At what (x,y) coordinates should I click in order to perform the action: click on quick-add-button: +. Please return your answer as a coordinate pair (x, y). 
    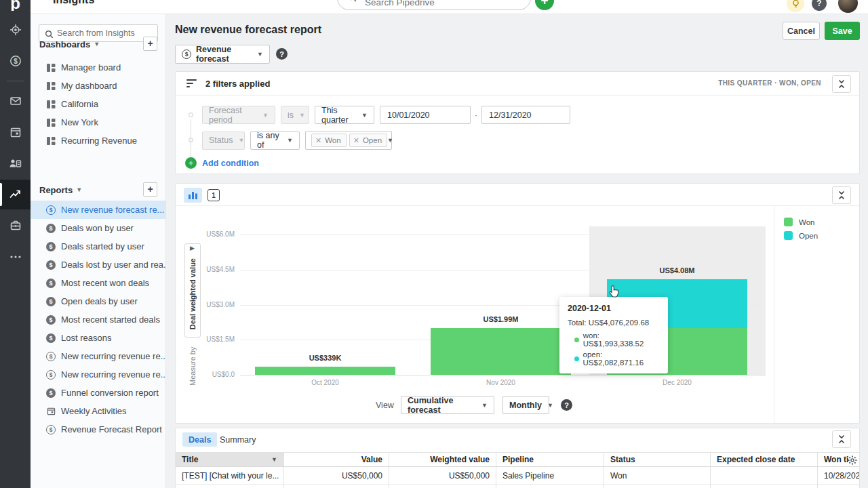
    Looking at the image, I should click on (545, 5).